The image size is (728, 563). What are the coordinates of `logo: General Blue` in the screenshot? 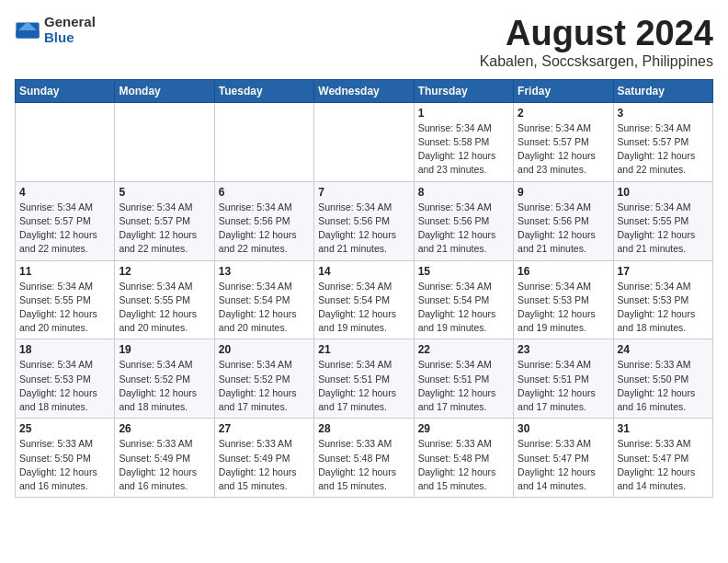 It's located at (55, 29).